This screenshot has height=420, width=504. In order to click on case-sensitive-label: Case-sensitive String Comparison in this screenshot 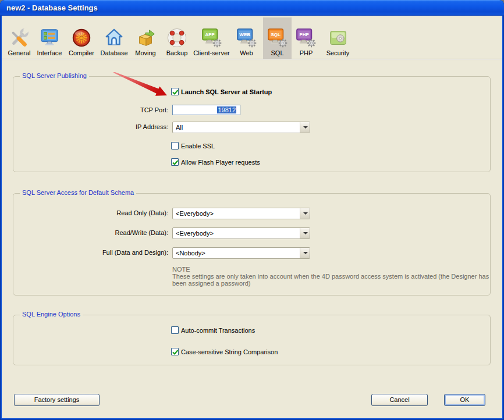, I will do `click(229, 352)`.